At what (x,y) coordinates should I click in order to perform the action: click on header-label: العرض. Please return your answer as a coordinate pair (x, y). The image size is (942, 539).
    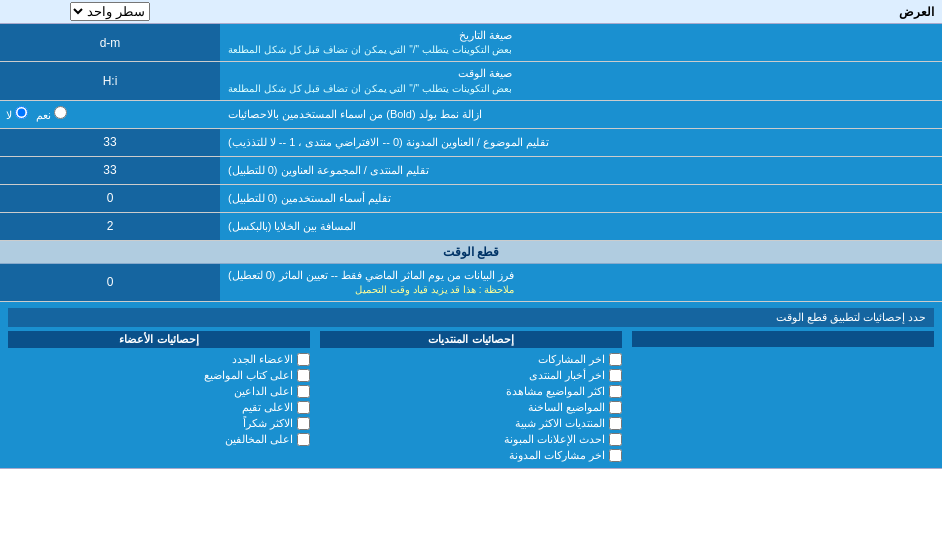
    Looking at the image, I should click on (581, 12).